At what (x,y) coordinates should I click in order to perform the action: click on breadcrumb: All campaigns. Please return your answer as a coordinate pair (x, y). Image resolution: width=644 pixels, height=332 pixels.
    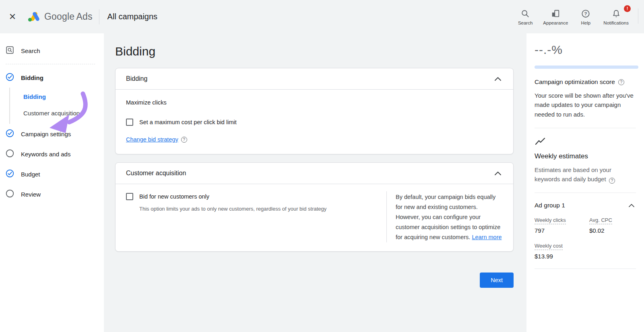
    Looking at the image, I should click on (133, 17).